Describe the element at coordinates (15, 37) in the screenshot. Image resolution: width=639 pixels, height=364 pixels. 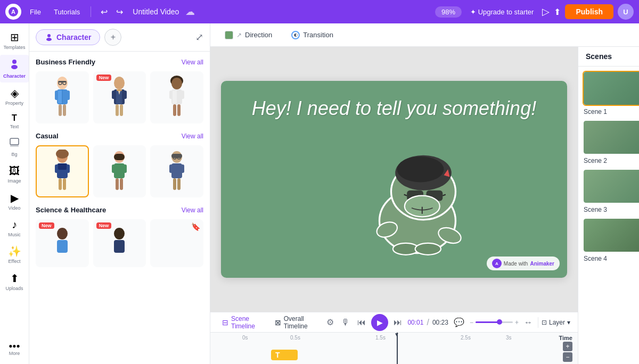
I see `templates-icon: ⊞` at that location.